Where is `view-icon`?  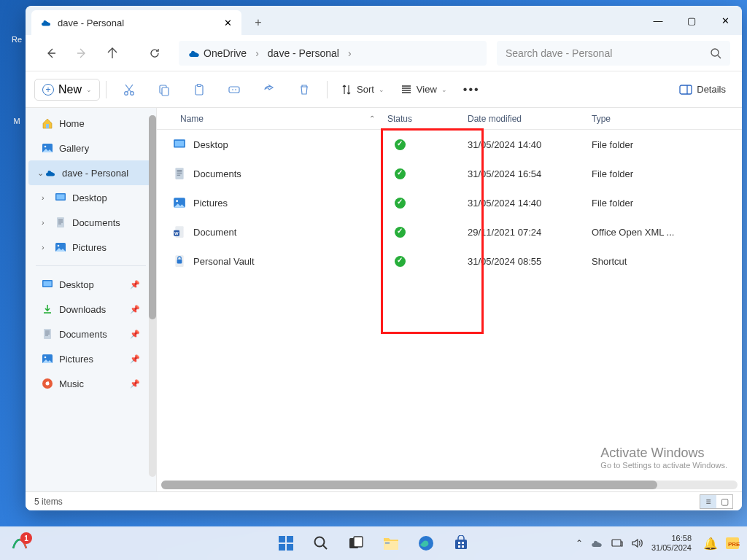 view-icon is located at coordinates (406, 90).